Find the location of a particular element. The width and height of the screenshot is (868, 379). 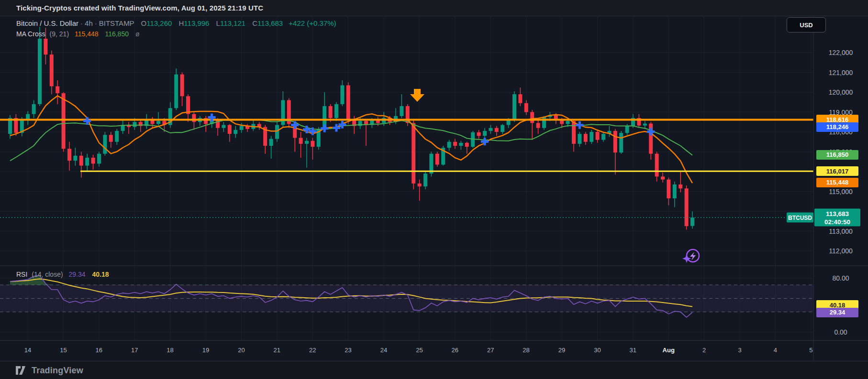

time-axis-label: 5 is located at coordinates (811, 350).